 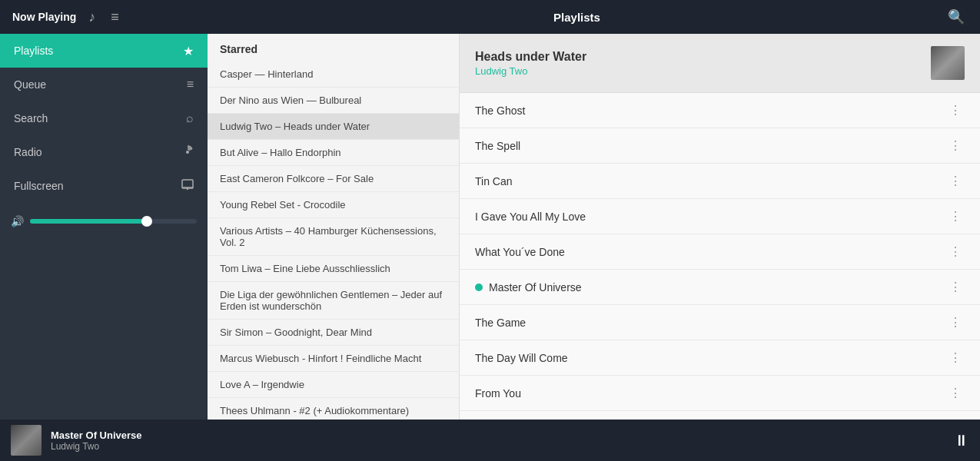 What do you see at coordinates (104, 118) in the screenshot?
I see `sidebar-item-search: Search ⌕` at bounding box center [104, 118].